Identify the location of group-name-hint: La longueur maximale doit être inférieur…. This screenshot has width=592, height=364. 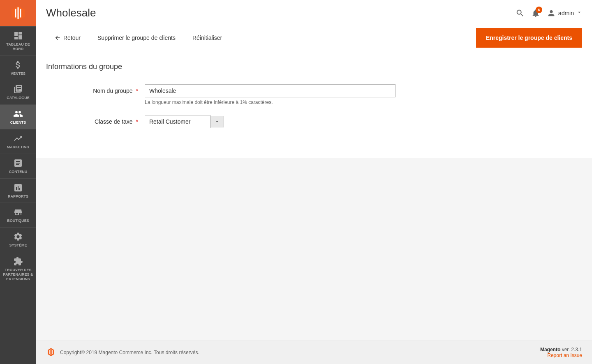
(280, 102).